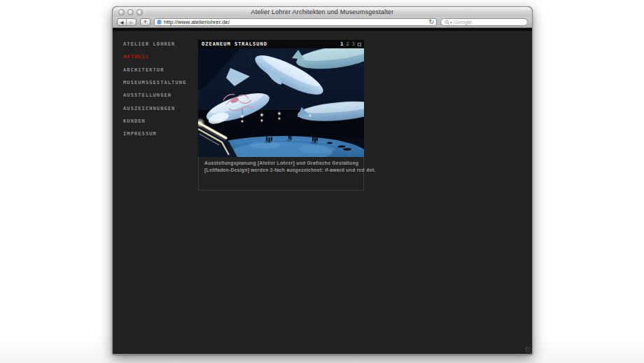 The image size is (644, 363). What do you see at coordinates (281, 170) in the screenshot?
I see `caption-line-2: [Leitfaden-Design] werden 2-fach ausgeze…` at bounding box center [281, 170].